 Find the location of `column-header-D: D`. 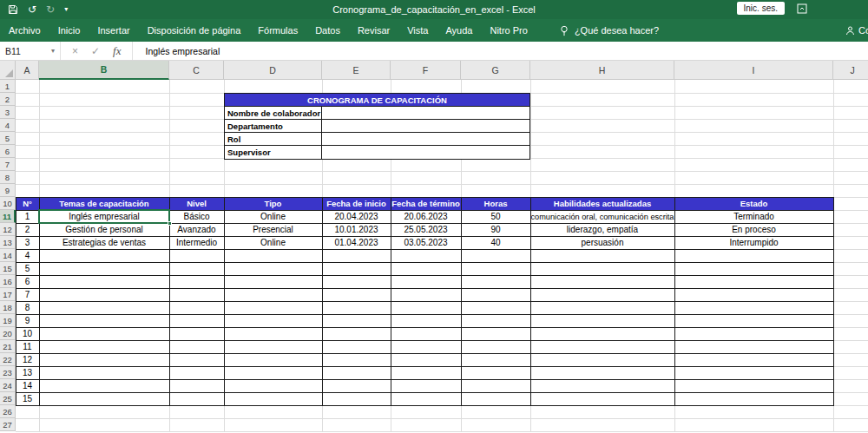

column-header-D: D is located at coordinates (273, 70).